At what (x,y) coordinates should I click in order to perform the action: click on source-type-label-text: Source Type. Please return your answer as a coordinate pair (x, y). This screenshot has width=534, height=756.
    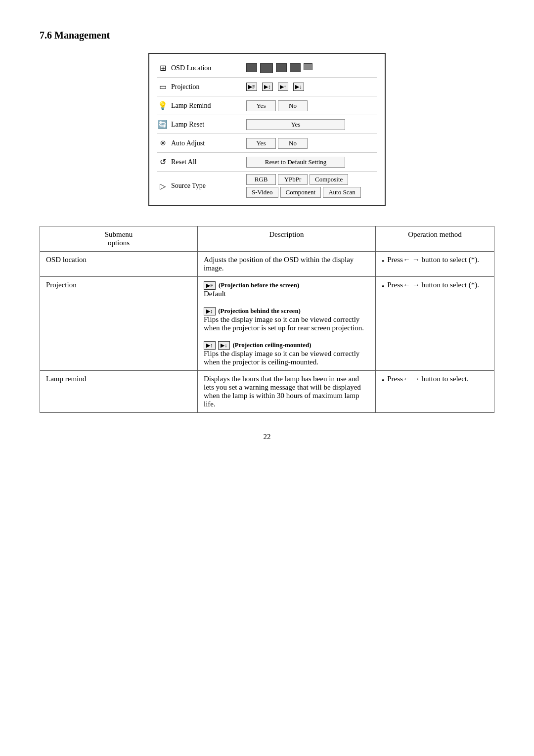
    Looking at the image, I should click on (188, 186).